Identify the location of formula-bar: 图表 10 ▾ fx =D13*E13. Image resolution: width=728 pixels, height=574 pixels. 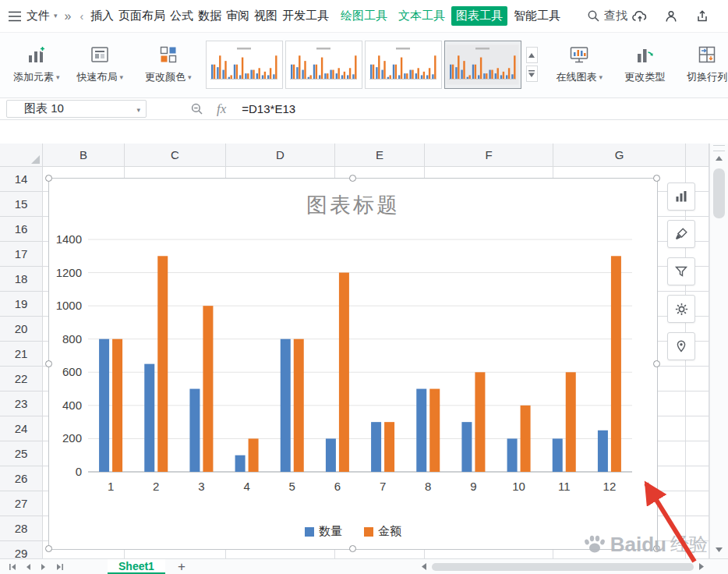
(364, 109).